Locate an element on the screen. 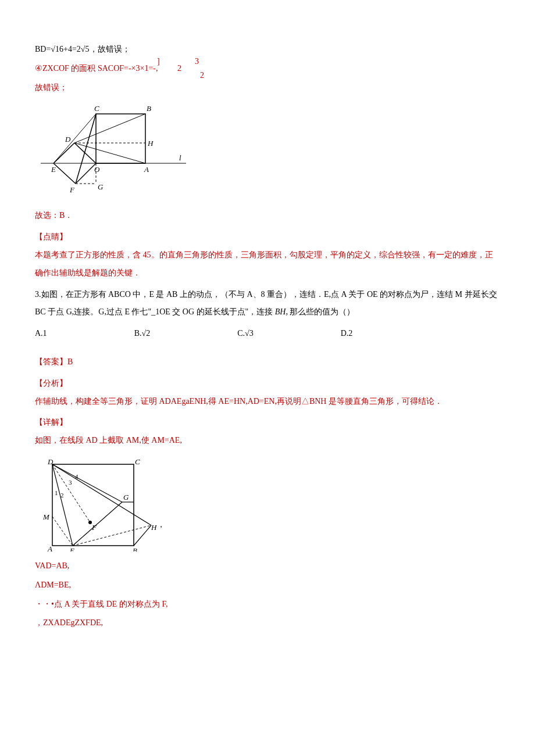  diagram-2: D C 4 3 1 2 G M F H A E B ， is located at coordinates (268, 503).